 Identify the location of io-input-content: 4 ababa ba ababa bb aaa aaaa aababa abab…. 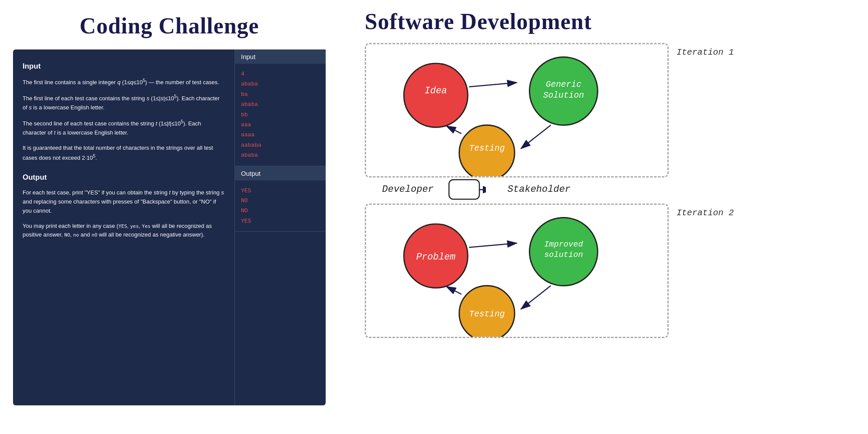
(281, 115).